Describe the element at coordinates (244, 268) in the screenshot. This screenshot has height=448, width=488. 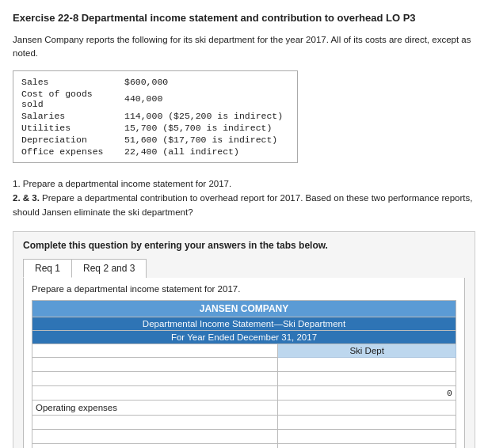
I see `tabs-row: Req 1 Req 2 and 3` at that location.